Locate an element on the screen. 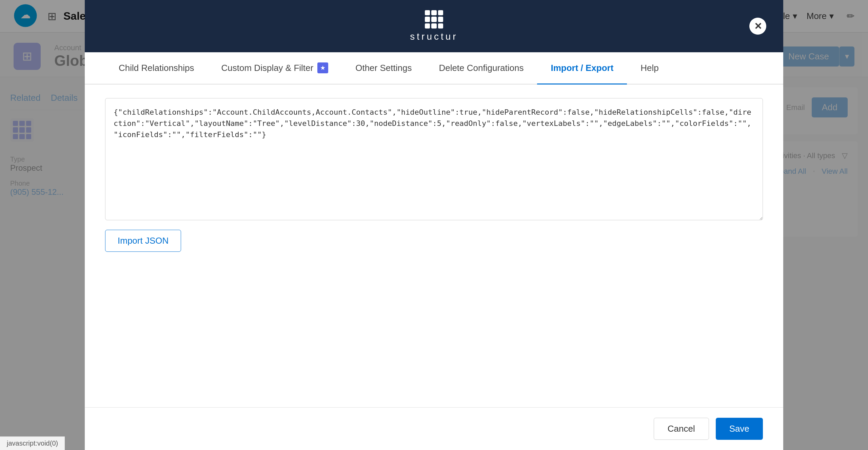 This screenshot has width=868, height=450. modal-logo-text: structur is located at coordinates (434, 37).